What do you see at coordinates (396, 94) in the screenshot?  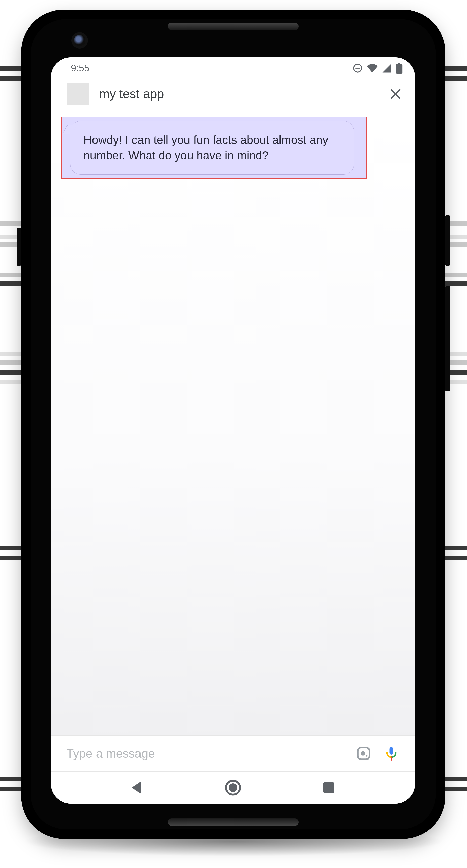 I see `close-button` at bounding box center [396, 94].